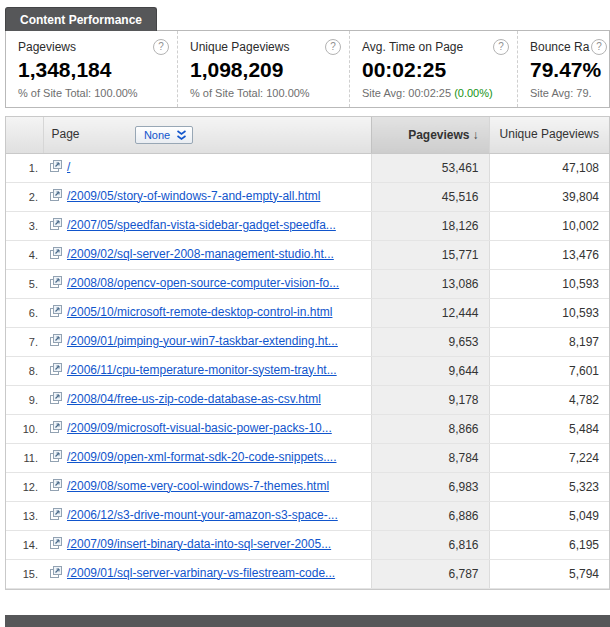 The width and height of the screenshot is (610, 627). I want to click on pageviews-value: 18,126, so click(430, 226).